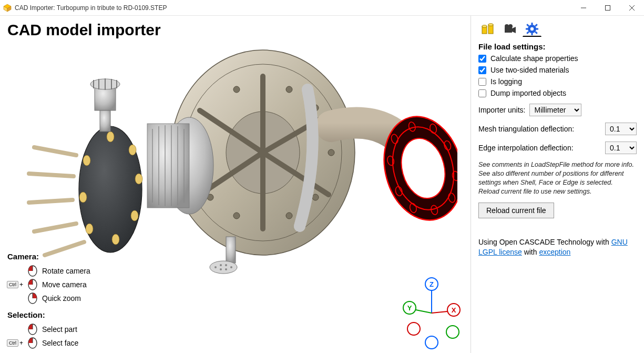  What do you see at coordinates (454, 310) in the screenshot?
I see `svg-text: X` at bounding box center [454, 310].